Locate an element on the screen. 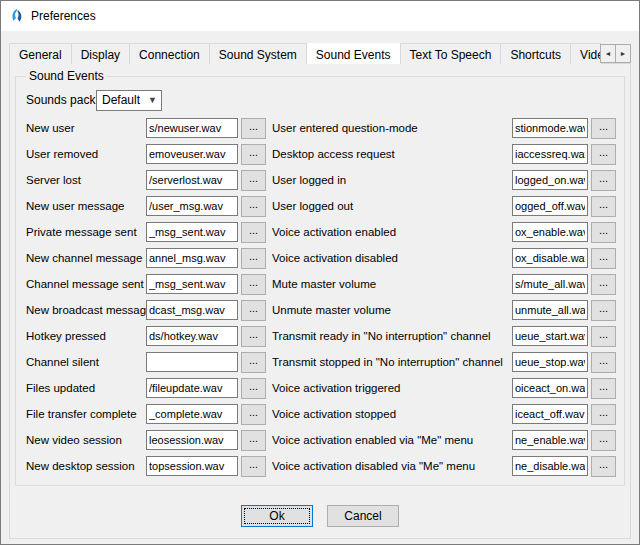  cancel-button: Cancel is located at coordinates (363, 516).